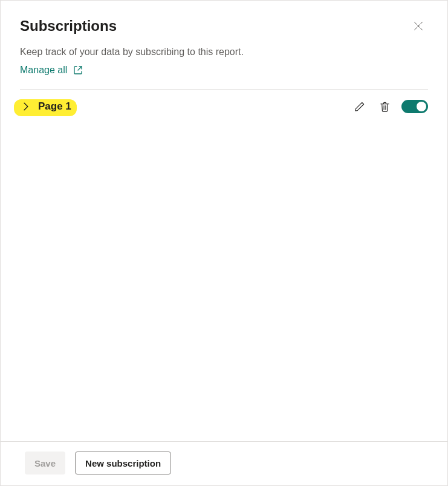  I want to click on manage-all-link: Manage all, so click(51, 70).